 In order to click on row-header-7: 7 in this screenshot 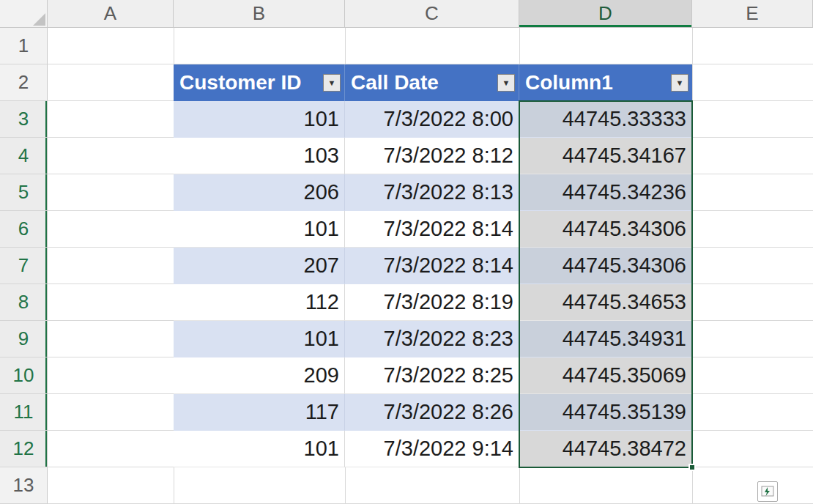, I will do `click(23, 266)`.